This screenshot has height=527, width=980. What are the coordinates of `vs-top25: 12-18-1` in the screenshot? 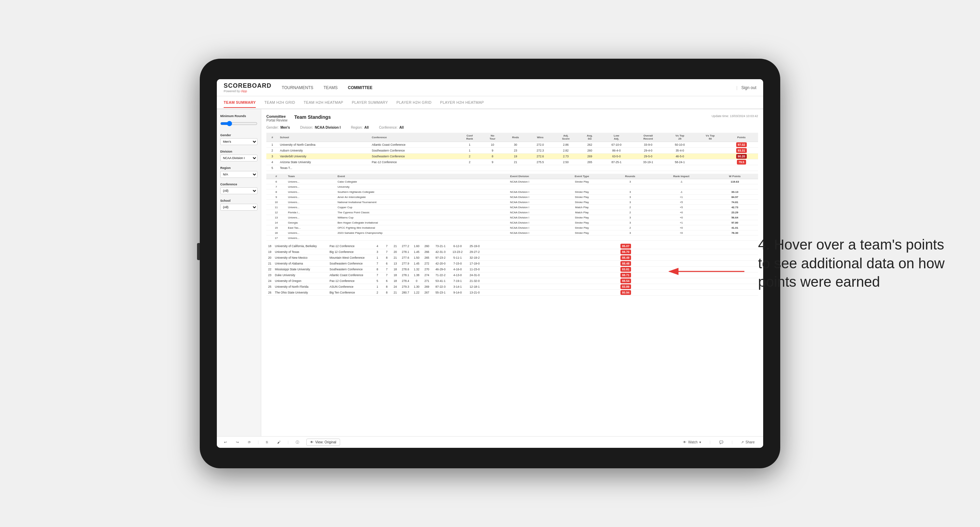 It's located at (475, 287).